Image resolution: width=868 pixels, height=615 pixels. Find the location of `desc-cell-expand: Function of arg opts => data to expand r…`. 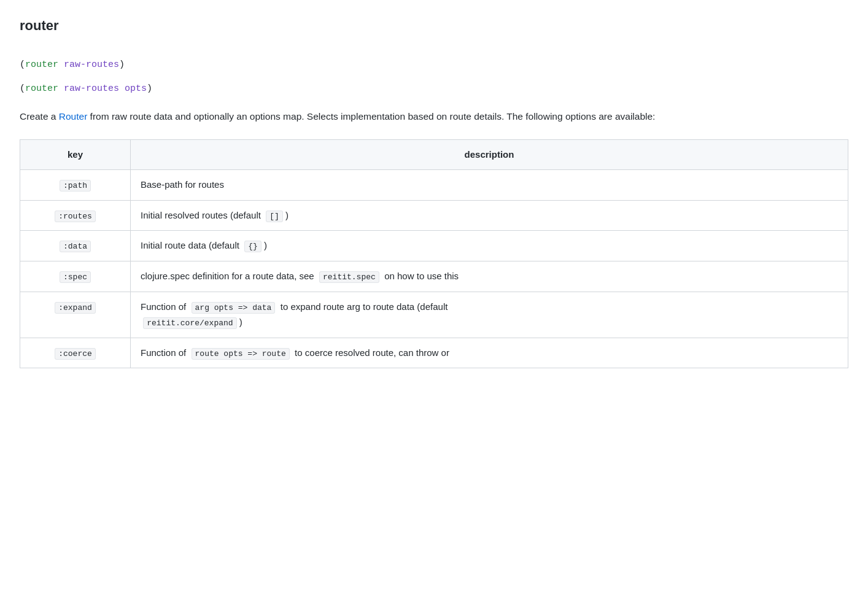

desc-cell-expand: Function of arg opts => data to expand r… is located at coordinates (490, 314).